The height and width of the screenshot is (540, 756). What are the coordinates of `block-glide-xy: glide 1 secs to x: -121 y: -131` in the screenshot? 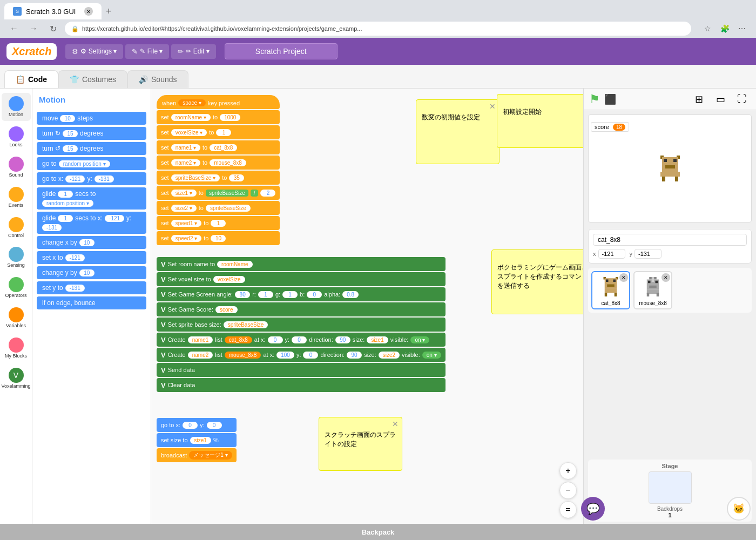 It's located at (92, 222).